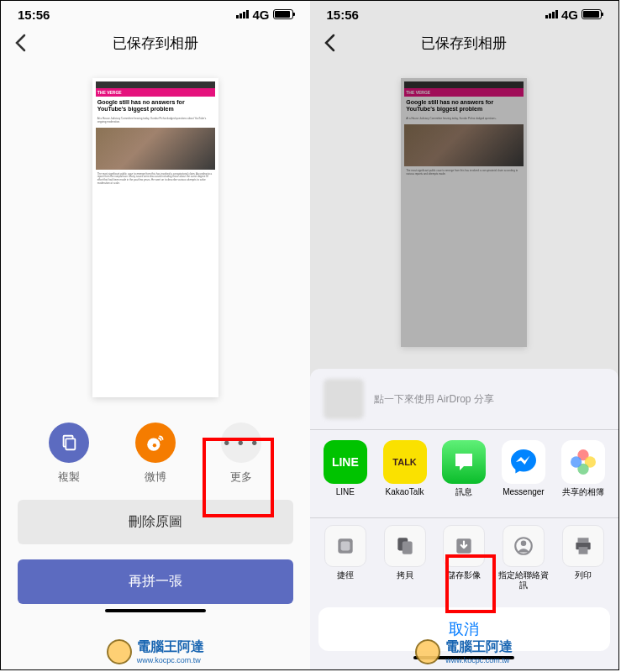 The image size is (621, 672). Describe the element at coordinates (583, 474) in the screenshot. I see `app-shared-albums: 共享的相簿` at that location.